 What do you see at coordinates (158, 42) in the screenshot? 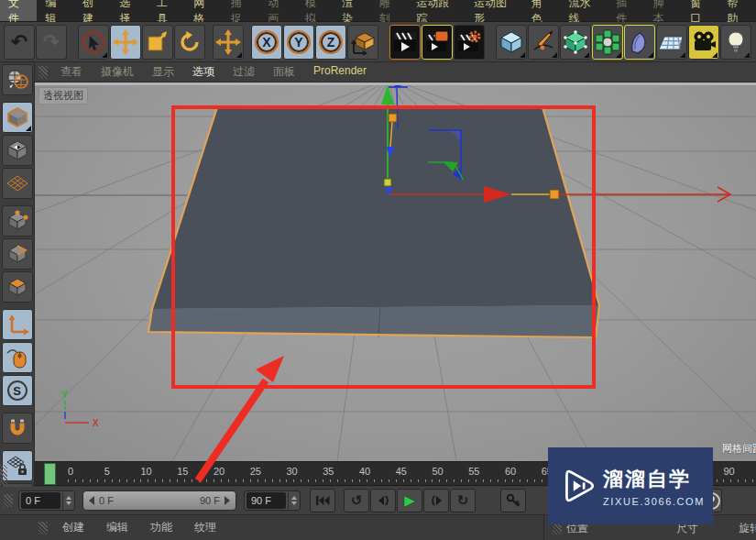
I see `scale-tool-button` at bounding box center [158, 42].